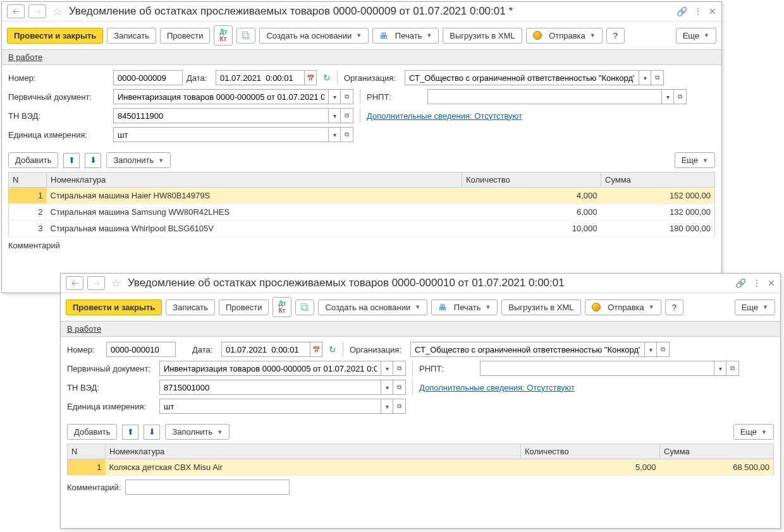 This screenshot has width=784, height=532. What do you see at coordinates (420, 460) in the screenshot?
I see `items-table: N Номенклатура Количество Сумма 1Коляска…` at bounding box center [420, 460].